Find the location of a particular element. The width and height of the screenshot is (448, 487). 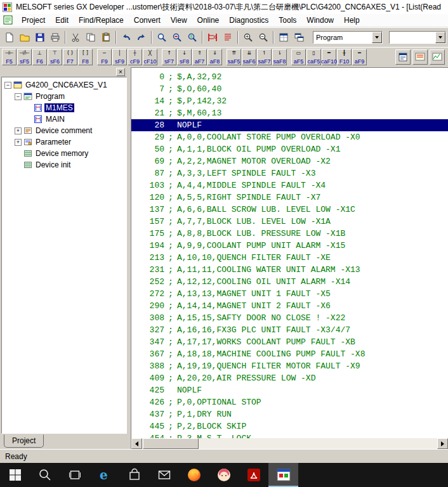

program-monitor-button is located at coordinates (403, 57).